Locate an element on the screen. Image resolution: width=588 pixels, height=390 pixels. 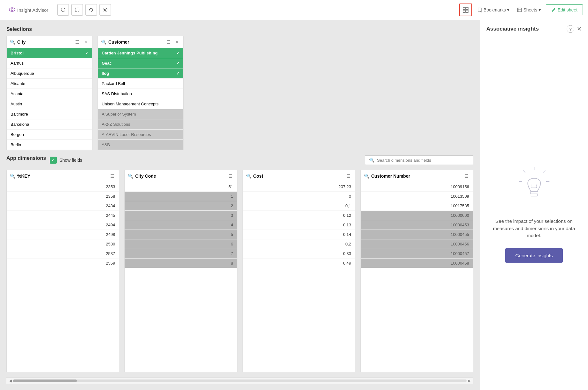
city-item-atlanta: Atlanta is located at coordinates (49, 94).